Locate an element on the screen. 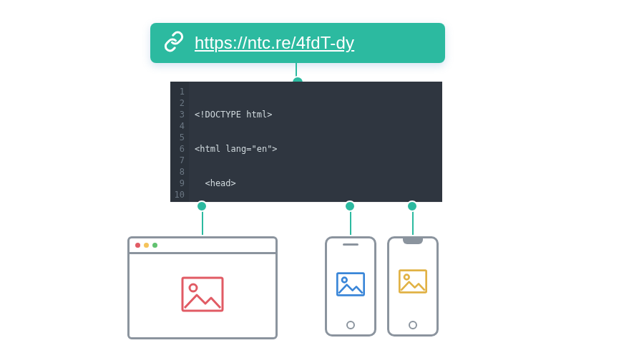  line-number: 9 is located at coordinates (177, 183).